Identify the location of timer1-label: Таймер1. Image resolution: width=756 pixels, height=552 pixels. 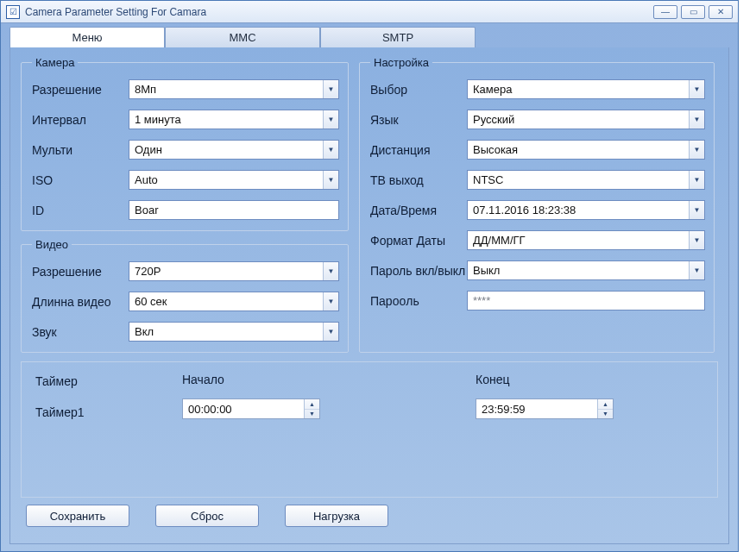
(96, 412).